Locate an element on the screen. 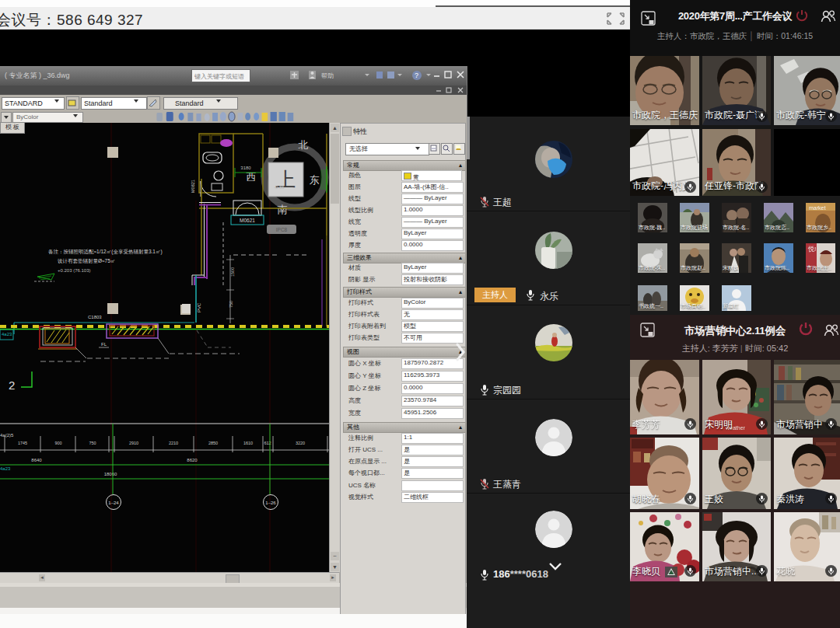 The width and height of the screenshot is (840, 628). svg-text: 2850 is located at coordinates (213, 443).